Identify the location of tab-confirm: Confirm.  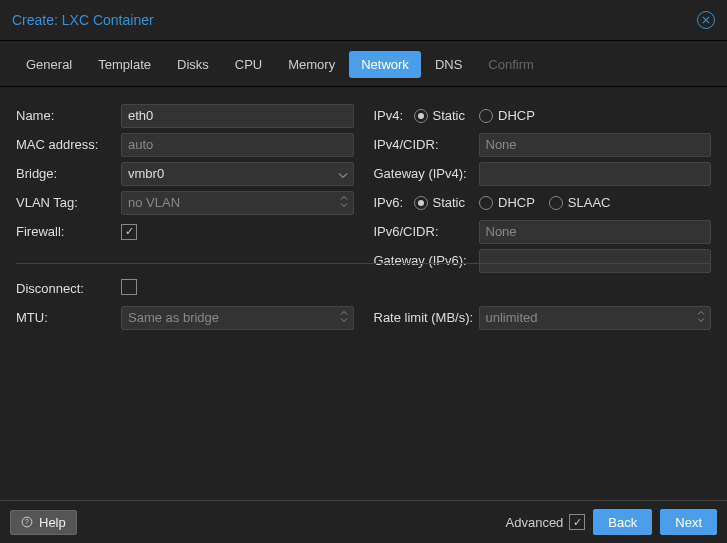
(511, 64).